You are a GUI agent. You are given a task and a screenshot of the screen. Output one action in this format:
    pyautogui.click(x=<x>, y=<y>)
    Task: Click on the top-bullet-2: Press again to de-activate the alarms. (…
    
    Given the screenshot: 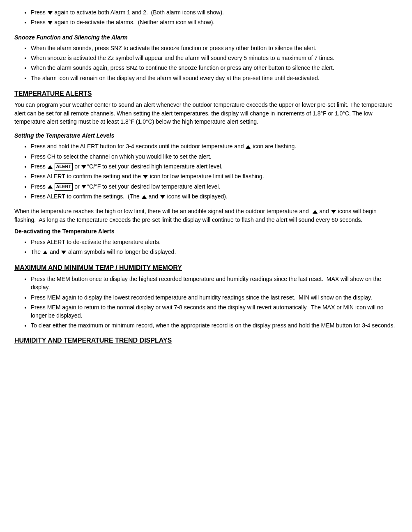 What is the action you would take?
    pyautogui.click(x=214, y=22)
    